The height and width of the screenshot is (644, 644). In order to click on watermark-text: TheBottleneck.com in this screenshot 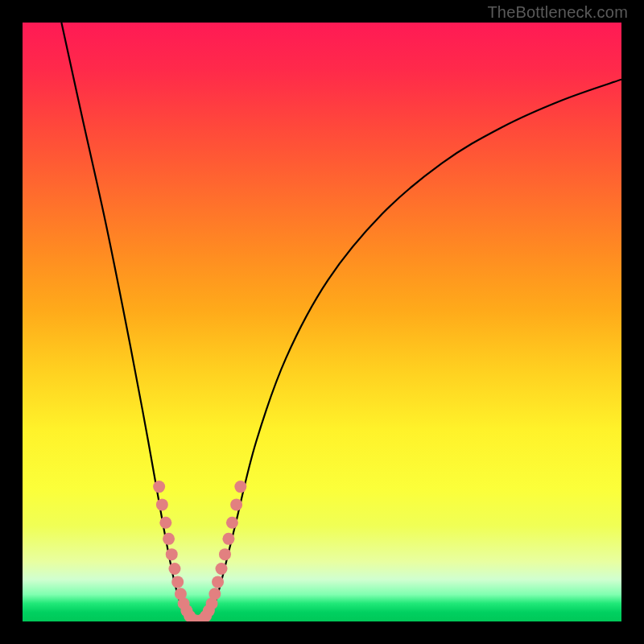, I will do `click(557, 13)`.